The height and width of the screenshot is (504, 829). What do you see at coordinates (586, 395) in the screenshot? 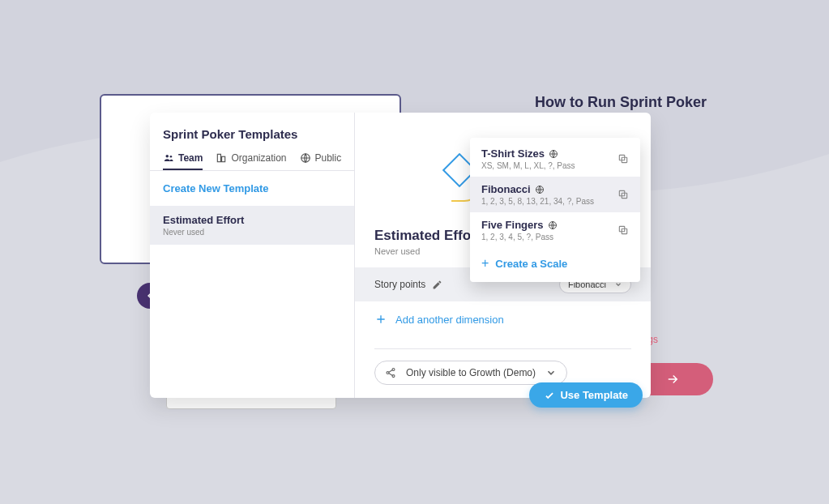
I see `use-template-button: Use Template` at bounding box center [586, 395].